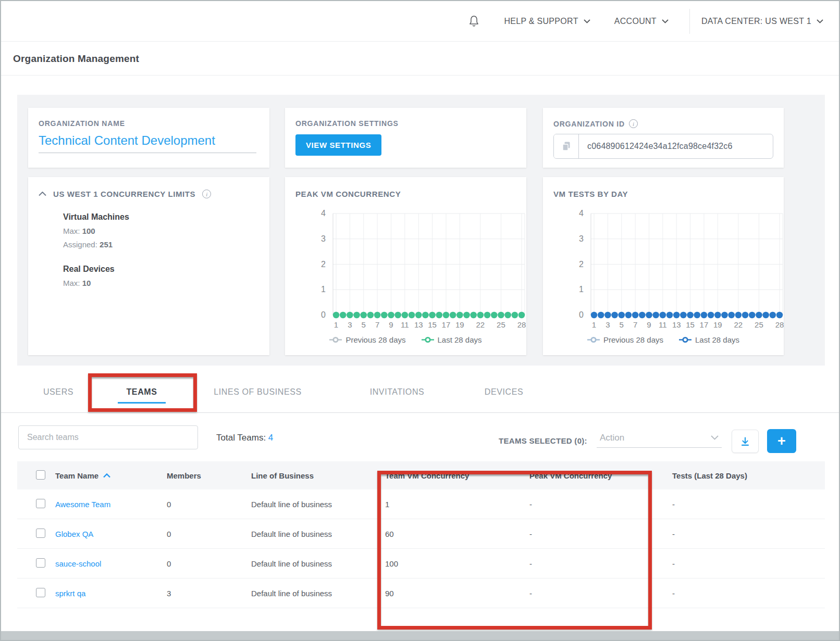 This screenshot has width=840, height=641. I want to click on action-dropdown: Action, so click(659, 438).